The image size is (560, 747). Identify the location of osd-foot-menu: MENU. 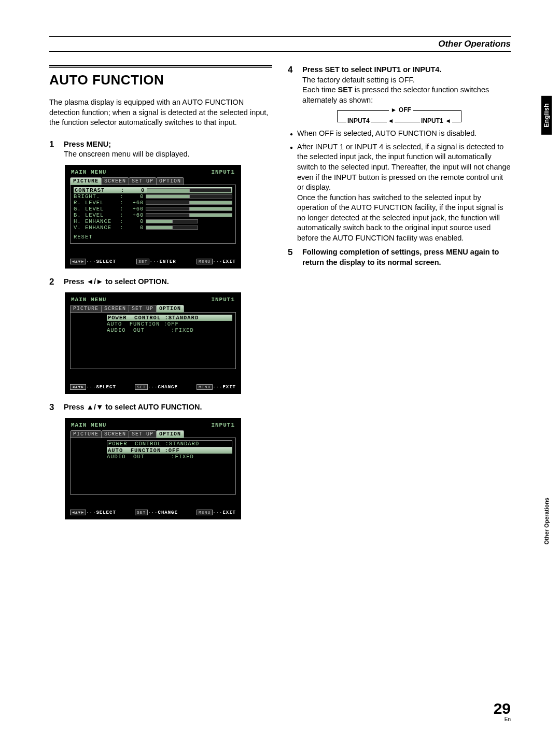
(204, 261).